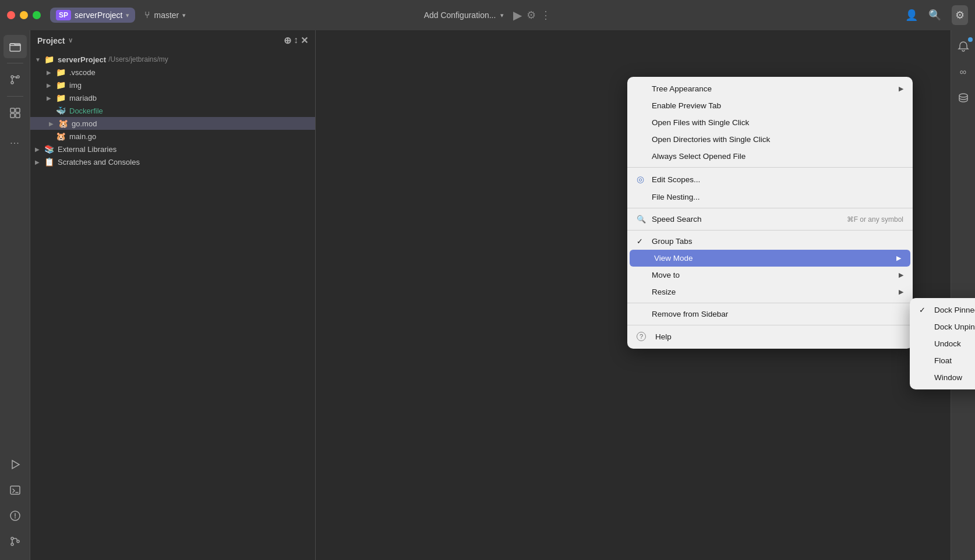  I want to click on menu-item-always-select: Always Select Opened File, so click(770, 156).